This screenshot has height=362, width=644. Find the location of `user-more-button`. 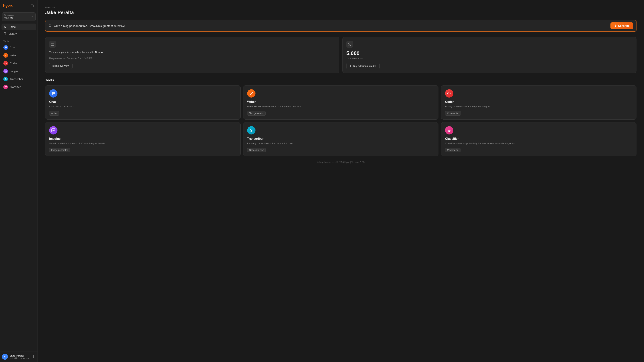

user-more-button is located at coordinates (33, 357).